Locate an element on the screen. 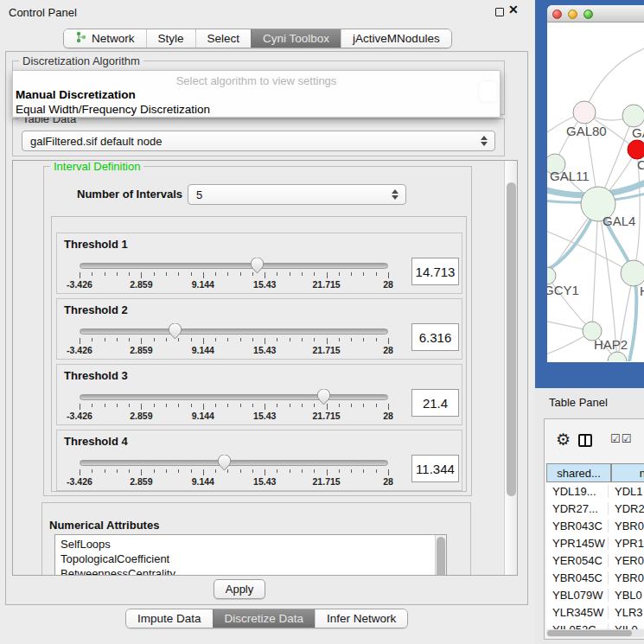 The image size is (644, 644). node-label-h: H is located at coordinates (641, 290).